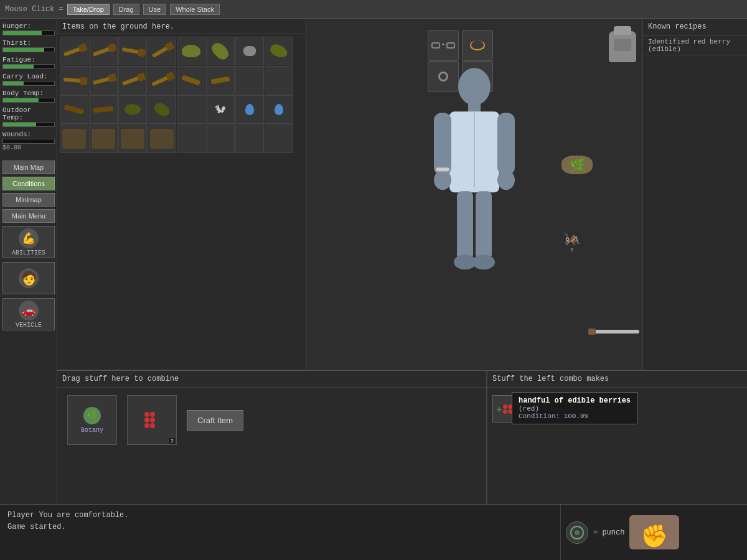 This screenshot has height=560, width=747. What do you see at coordinates (374, 532) in the screenshot?
I see `status-bar: Player You are comfortable. Game started…` at bounding box center [374, 532].